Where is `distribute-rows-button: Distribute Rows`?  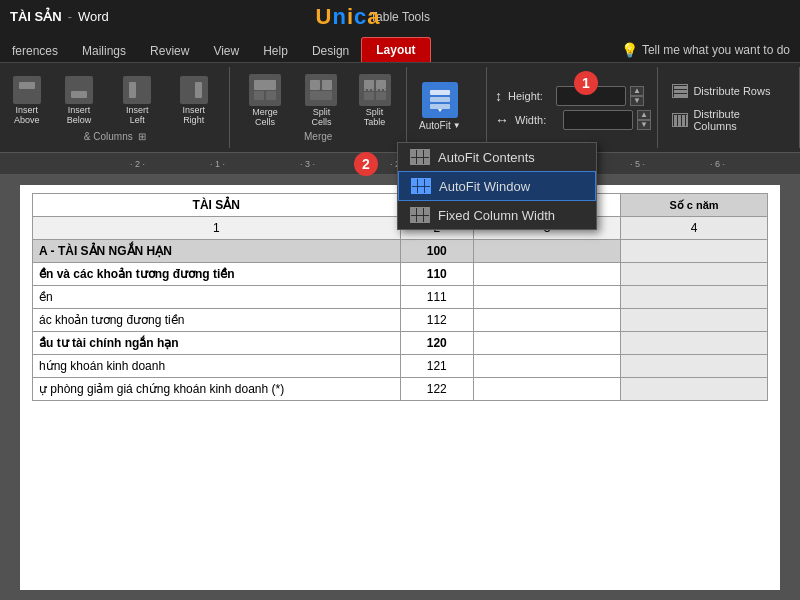
distribute-rows-button: Distribute Rows is located at coordinates (728, 91).